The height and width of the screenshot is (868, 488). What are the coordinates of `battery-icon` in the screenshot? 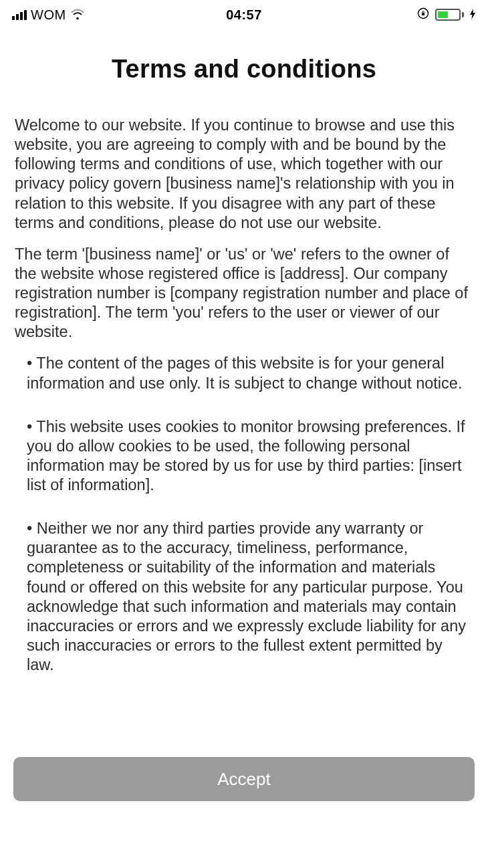 It's located at (449, 15).